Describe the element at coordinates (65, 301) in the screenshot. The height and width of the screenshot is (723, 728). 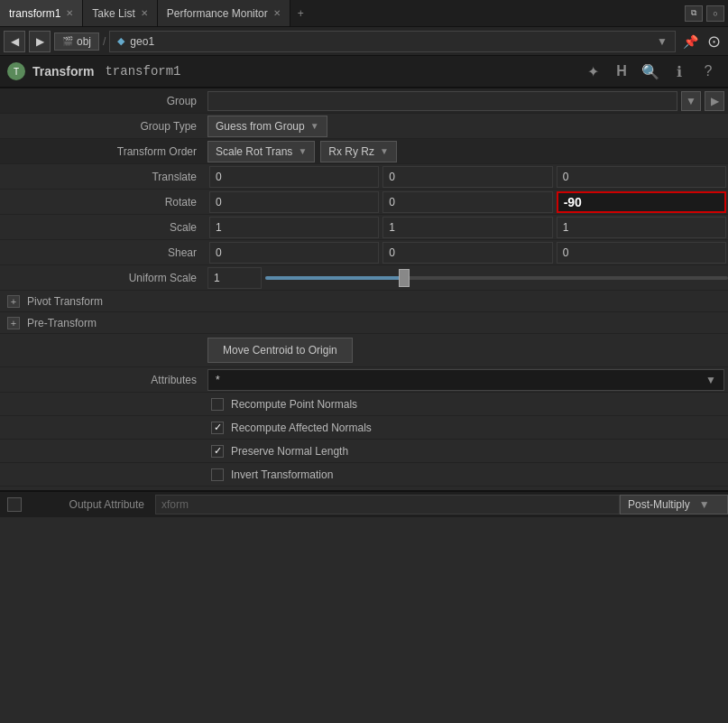
I see `pivot-transform-label: Pivot Transform` at that location.